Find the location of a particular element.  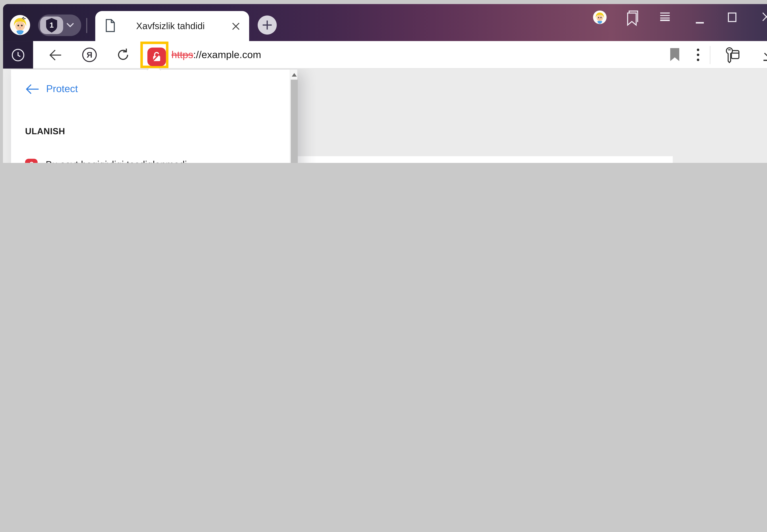

window-close-icon is located at coordinates (765, 17).